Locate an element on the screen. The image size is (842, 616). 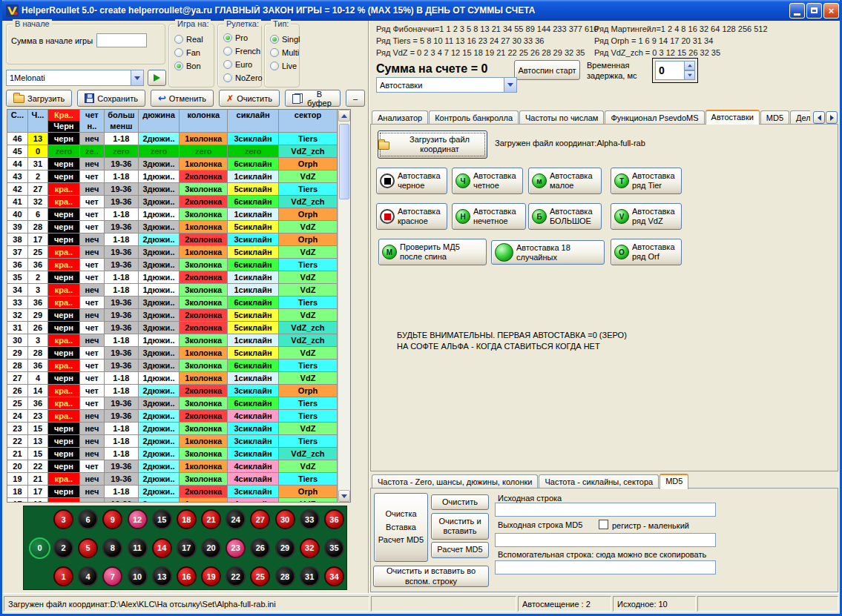
table-row: 2836кра..чет19-363дюжи..3колонка6сиклайн… is located at coordinates (172, 366).